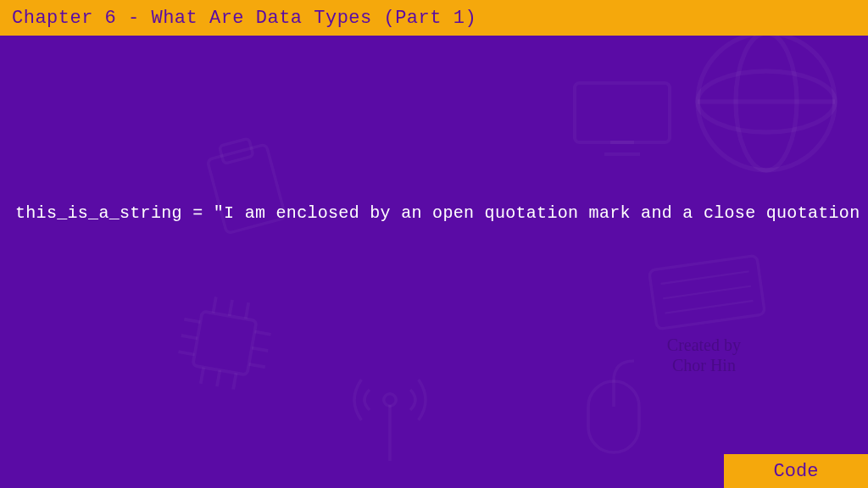 Image resolution: width=868 pixels, height=488 pixels. Describe the element at coordinates (704, 365) in the screenshot. I see `credit-line2: Chor Hin` at that location.